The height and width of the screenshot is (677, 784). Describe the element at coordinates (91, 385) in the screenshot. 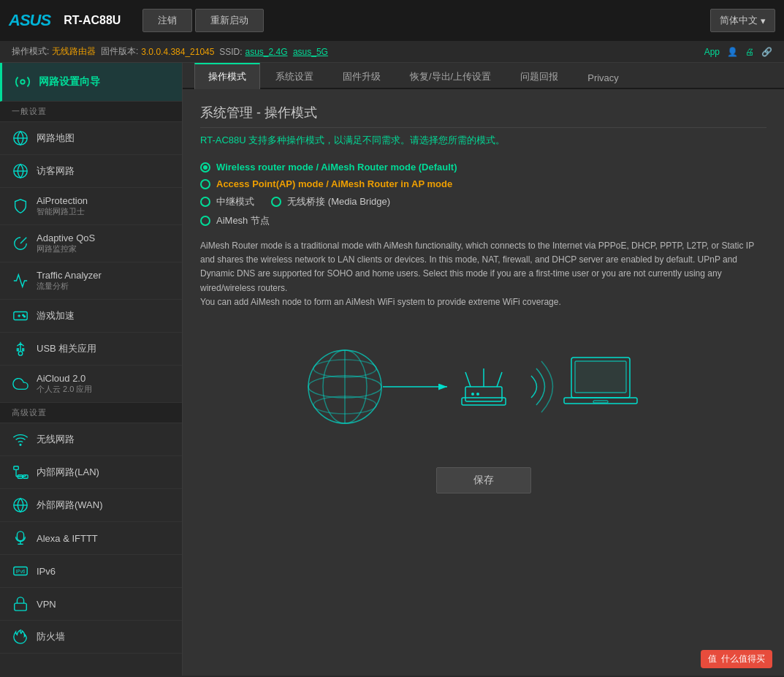

I see `sidebar-item-aicloud: AiCloud 2.0个人云 2.0 应用` at that location.